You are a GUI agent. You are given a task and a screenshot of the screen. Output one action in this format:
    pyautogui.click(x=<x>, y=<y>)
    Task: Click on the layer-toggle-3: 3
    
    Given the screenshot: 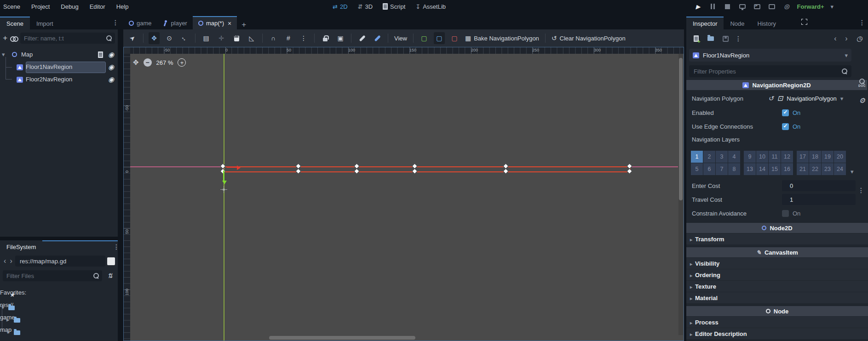 What is the action you would take?
    pyautogui.click(x=722, y=157)
    